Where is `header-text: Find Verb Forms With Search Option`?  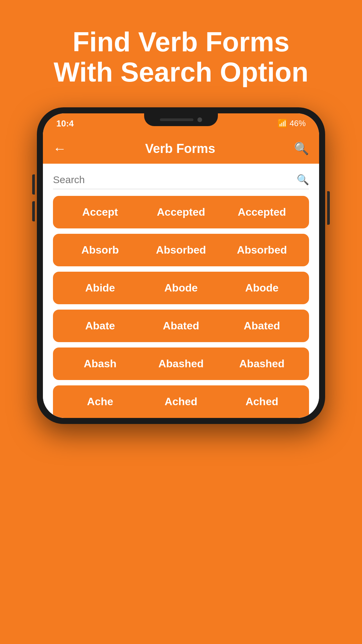 header-text: Find Verb Forms With Search Option is located at coordinates (181, 50).